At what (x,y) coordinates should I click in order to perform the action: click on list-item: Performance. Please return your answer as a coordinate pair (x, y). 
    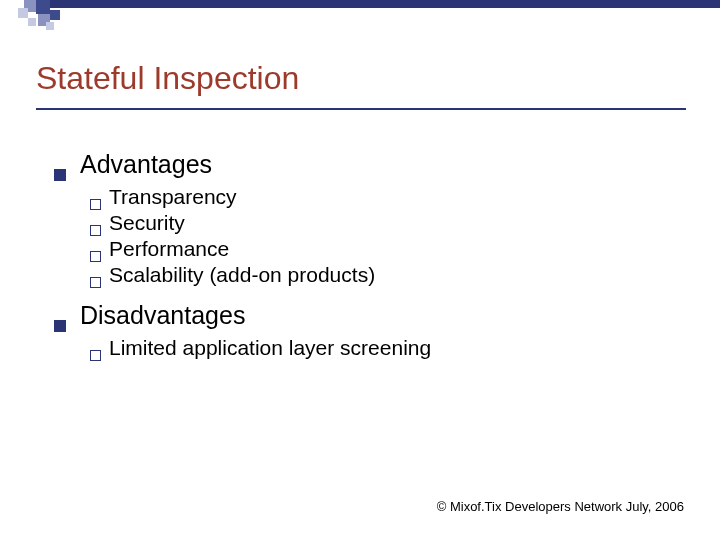
    Looking at the image, I should click on (382, 249).